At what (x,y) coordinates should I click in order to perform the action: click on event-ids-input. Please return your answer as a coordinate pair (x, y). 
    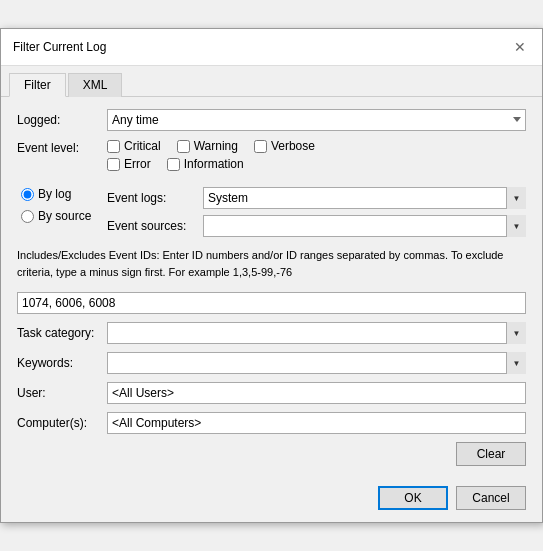
    Looking at the image, I should click on (272, 303).